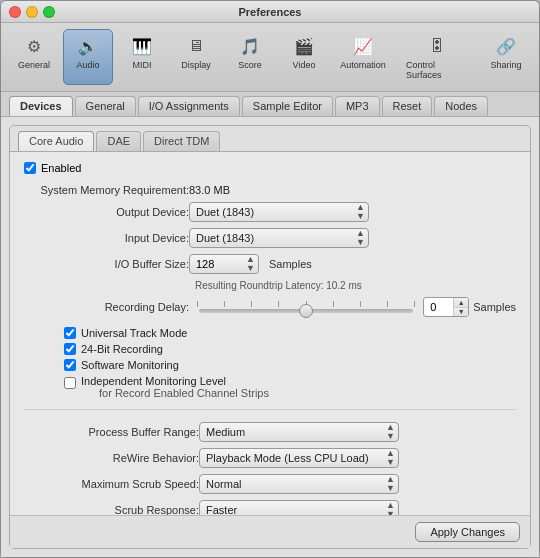  I want to click on io-buffer-value: 128, so click(205, 264).